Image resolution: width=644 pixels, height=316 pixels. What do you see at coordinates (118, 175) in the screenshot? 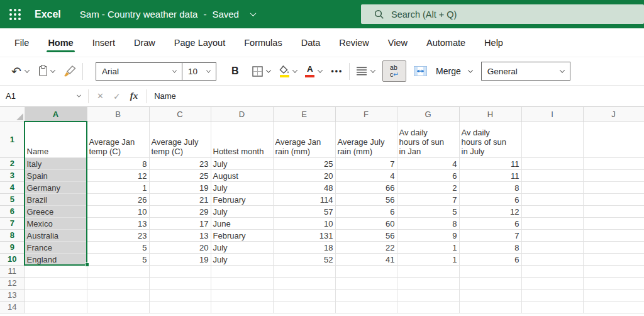
I see `cell-B3: 12` at bounding box center [118, 175].